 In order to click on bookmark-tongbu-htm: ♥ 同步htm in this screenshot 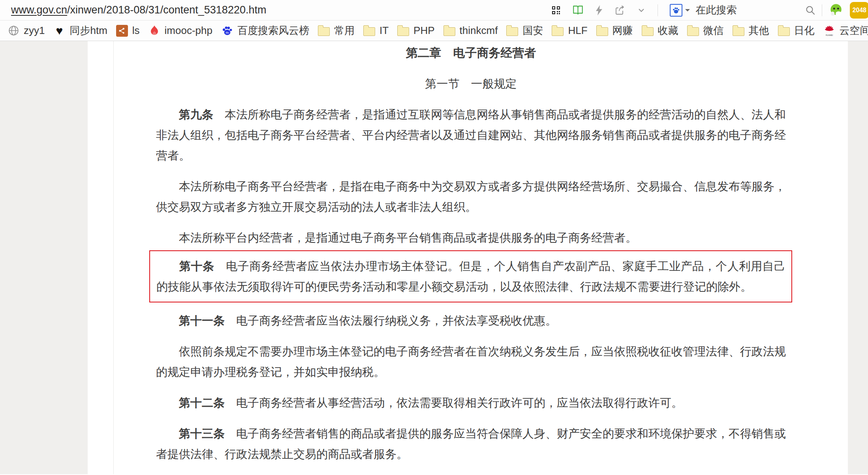, I will do `click(80, 31)`.